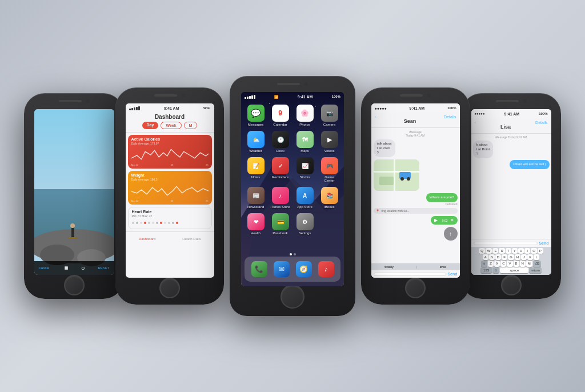 This screenshot has height=392, width=585. What do you see at coordinates (256, 166) in the screenshot?
I see `notes-icon: 📝` at bounding box center [256, 166].